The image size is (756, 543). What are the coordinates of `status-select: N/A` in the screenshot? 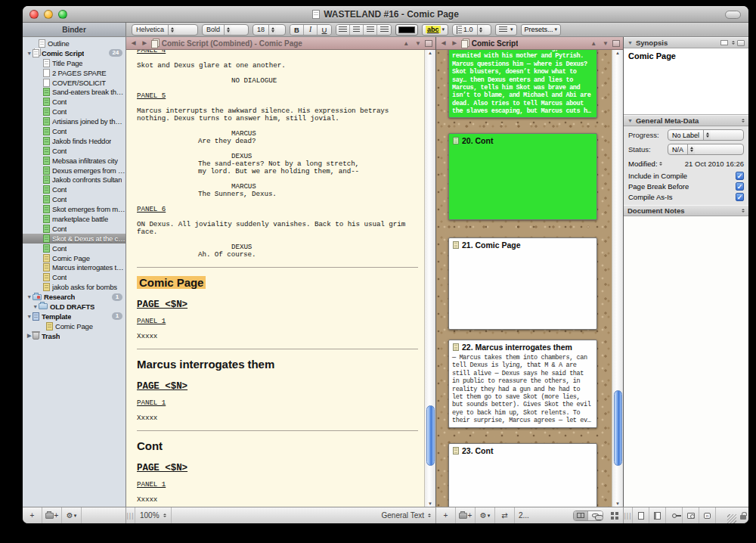 It's located at (706, 150).